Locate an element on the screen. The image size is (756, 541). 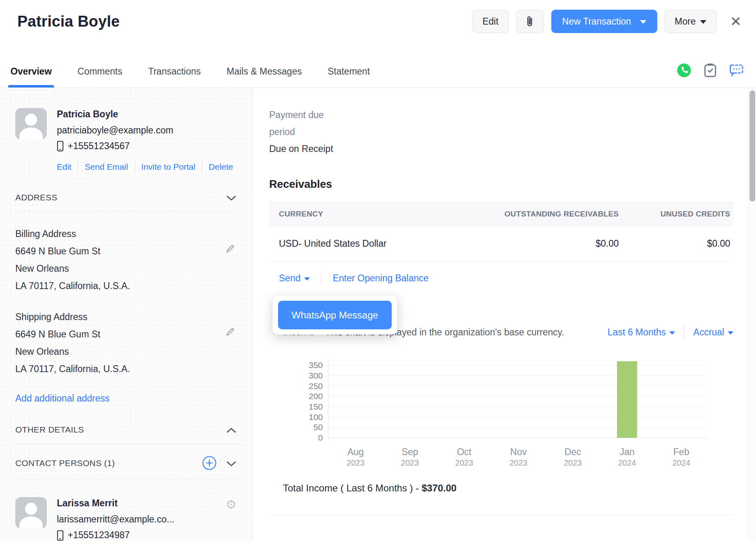
income-bar-jan-2024 is located at coordinates (627, 400).